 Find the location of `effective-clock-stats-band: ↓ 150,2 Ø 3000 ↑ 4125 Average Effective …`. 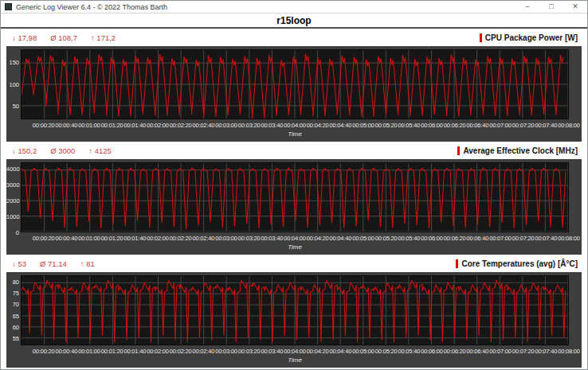

effective-clock-stats-band: ↓ 150,2 Ø 3000 ↑ 4125 Average Effective … is located at coordinates (294, 150).